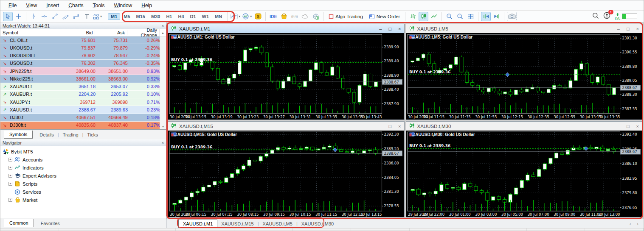 This screenshot has height=231, width=644. What do you see at coordinates (83, 56) in the screenshot?
I see `table-row-UKOUSDft.t: ↘UKOUSDft.t78.90278.947-0.24%` at bounding box center [83, 56].